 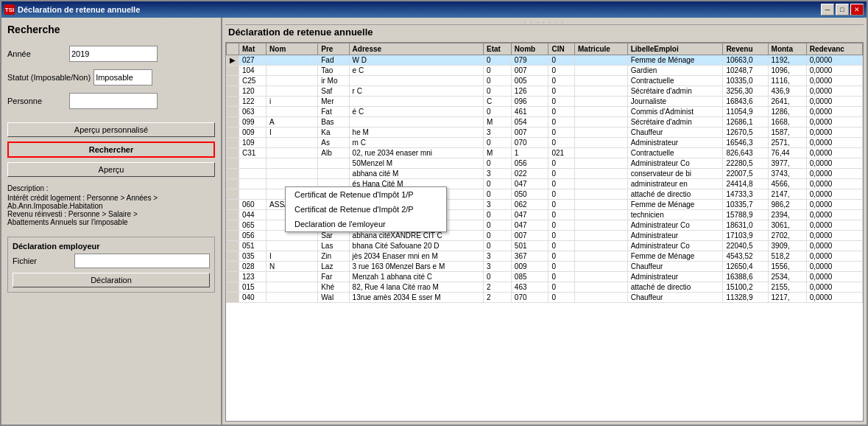 I want to click on table-row: 120Safr C01260Sécrétaire d'admin3256,304…, so click(x=545, y=91).